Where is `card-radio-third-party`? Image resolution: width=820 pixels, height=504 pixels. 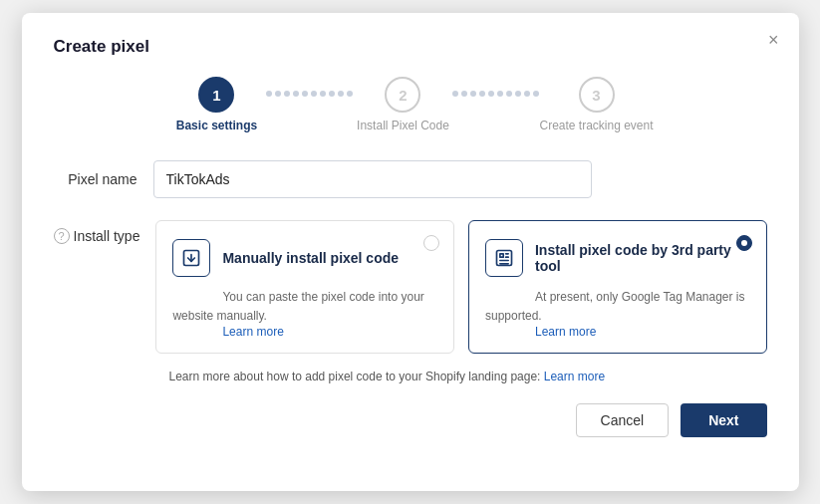 card-radio-third-party is located at coordinates (744, 243).